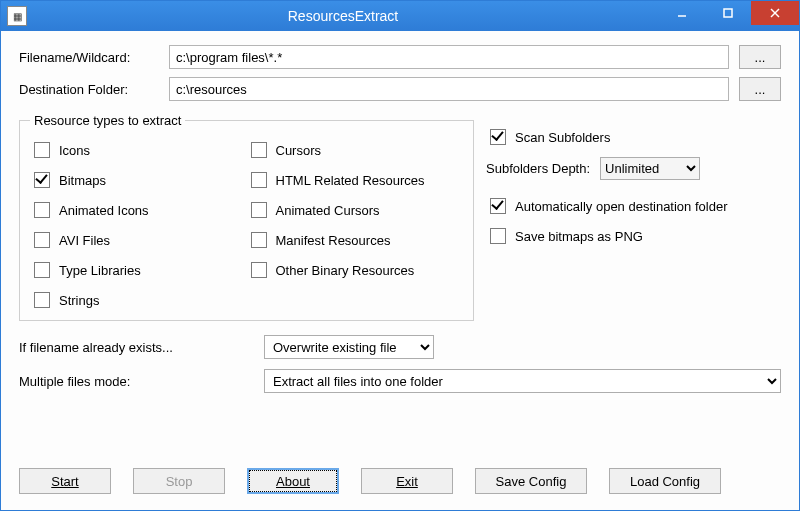 The width and height of the screenshot is (800, 511). What do you see at coordinates (42, 180) in the screenshot?
I see `resource-type-bitmaps-input` at bounding box center [42, 180].